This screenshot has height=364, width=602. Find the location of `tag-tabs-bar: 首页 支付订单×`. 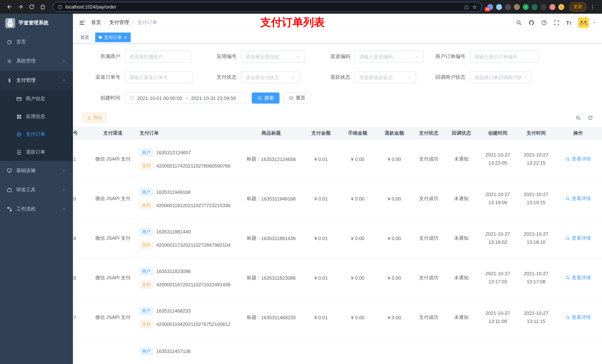

tag-tabs-bar: 首页 支付订单× is located at coordinates (338, 38).